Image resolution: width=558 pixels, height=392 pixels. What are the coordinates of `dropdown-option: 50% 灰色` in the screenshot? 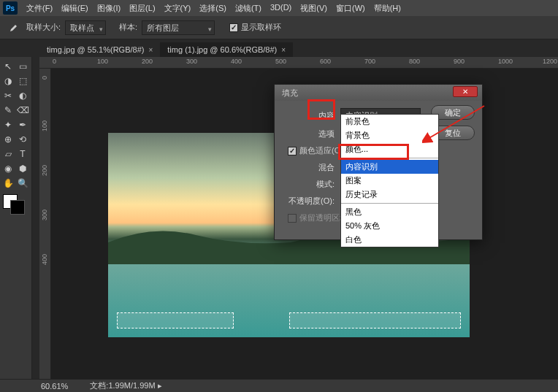 It's located at (390, 226).